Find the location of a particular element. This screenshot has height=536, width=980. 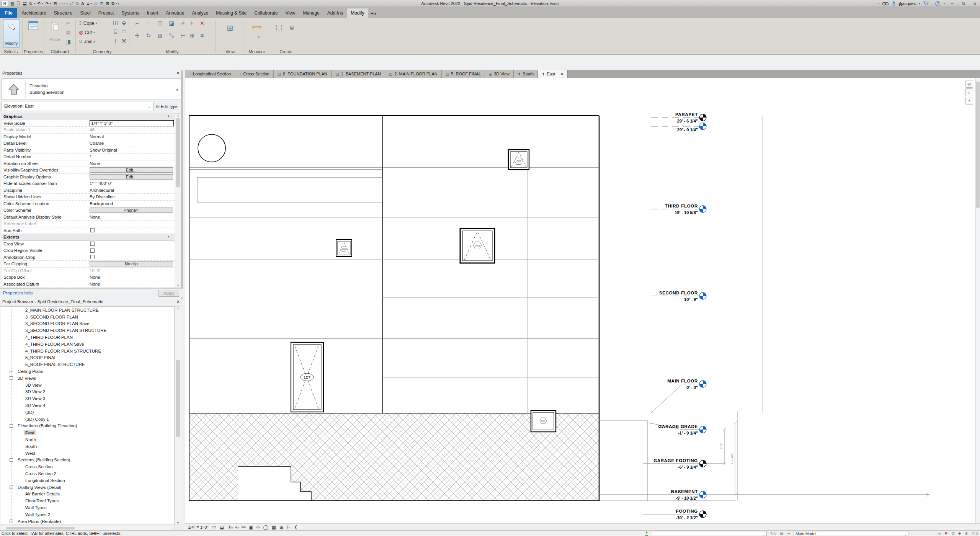

property-input: 1/4" = 1'-0" is located at coordinates (132, 123).